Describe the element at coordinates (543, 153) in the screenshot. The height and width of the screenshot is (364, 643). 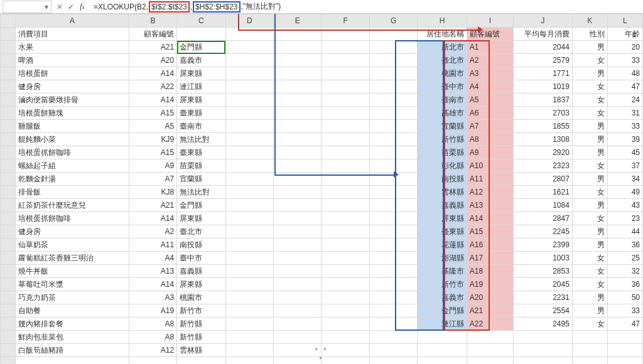
I see `cell: 2920` at that location.